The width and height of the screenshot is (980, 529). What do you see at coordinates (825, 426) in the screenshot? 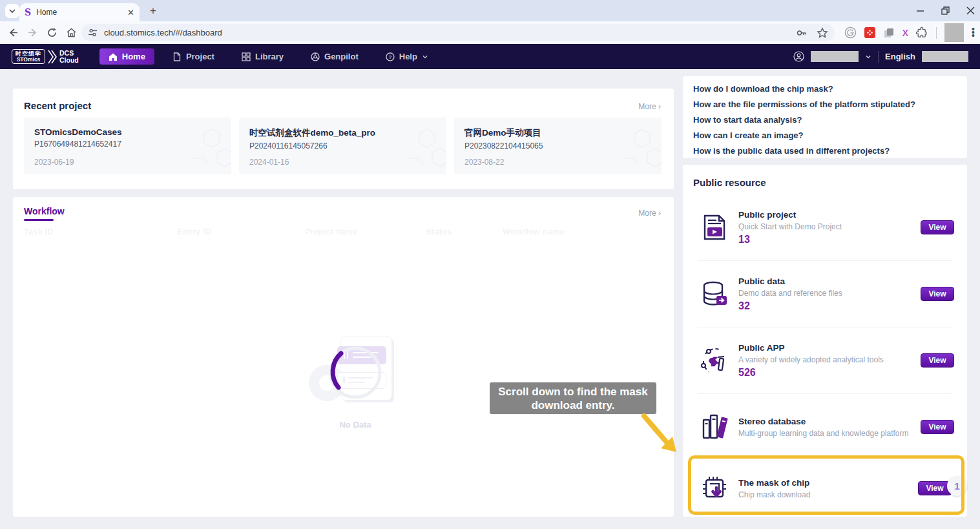
I see `resource-row-stereo-database: Stereo database Multi-group learning dat…` at bounding box center [825, 426].